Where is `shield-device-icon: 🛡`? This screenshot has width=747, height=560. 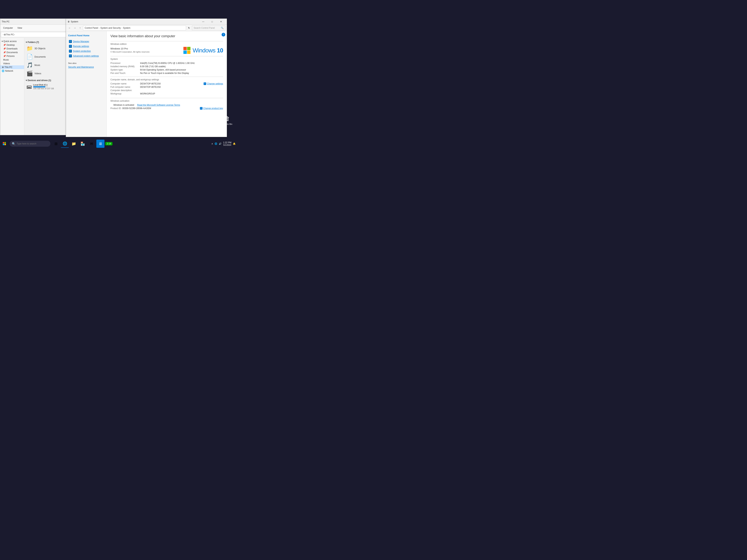
shield-device-icon: 🛡 is located at coordinates (70, 42).